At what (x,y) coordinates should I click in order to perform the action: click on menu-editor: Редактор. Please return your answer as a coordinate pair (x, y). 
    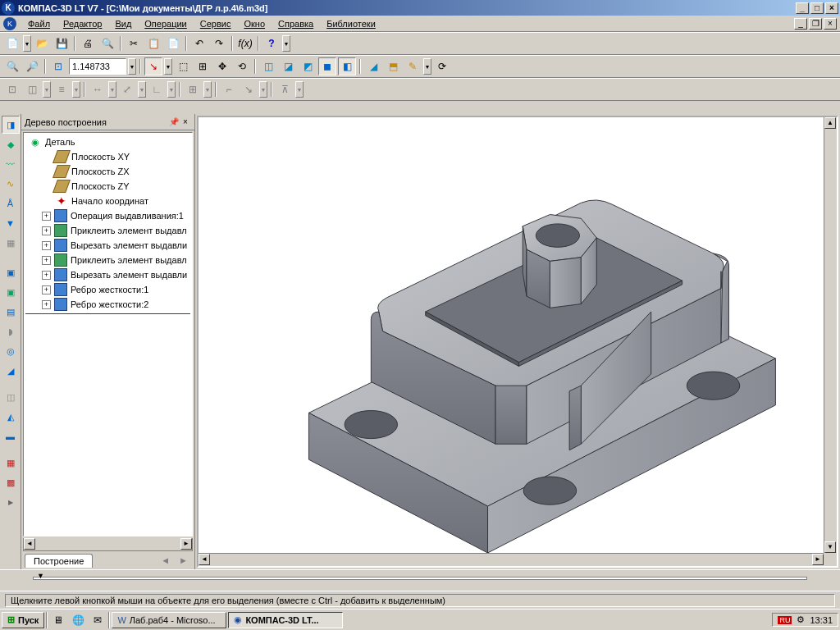
    Looking at the image, I should click on (82, 24).